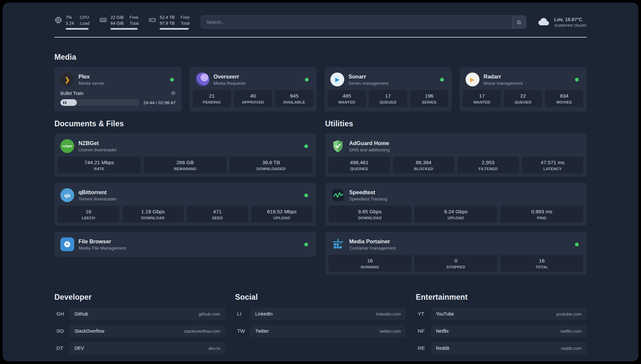 This screenshot has height=364, width=641. I want to click on service-description: Container management, so click(373, 248).